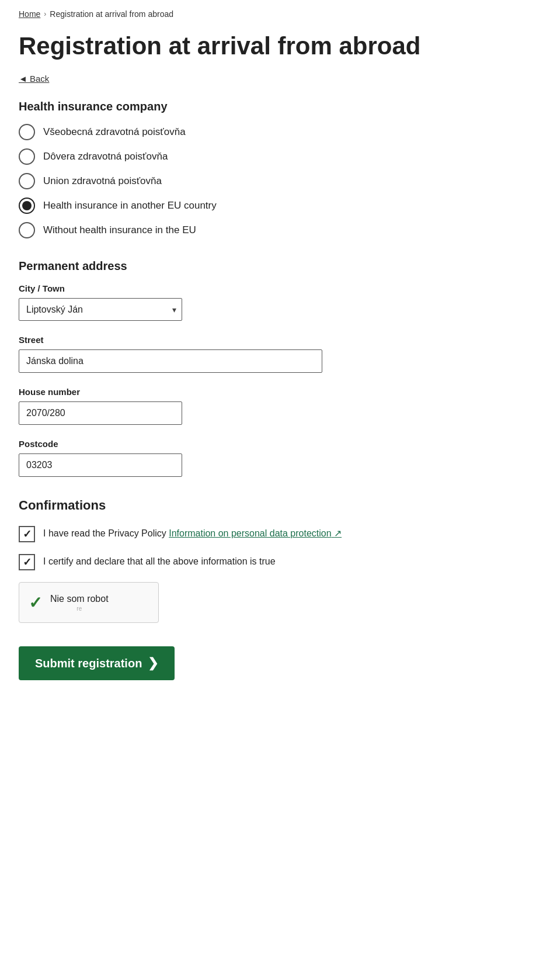  I want to click on radio-label-none: Without health insurance in the EU, so click(120, 230).